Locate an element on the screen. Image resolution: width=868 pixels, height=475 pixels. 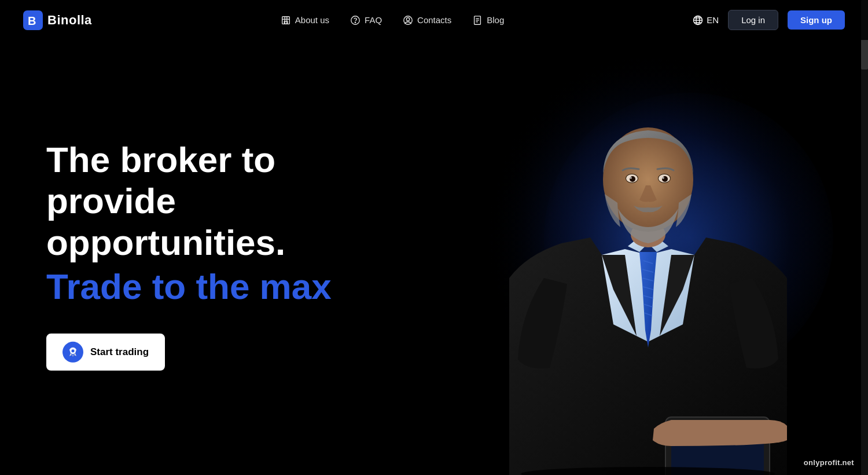
globe-icon is located at coordinates (698, 20).